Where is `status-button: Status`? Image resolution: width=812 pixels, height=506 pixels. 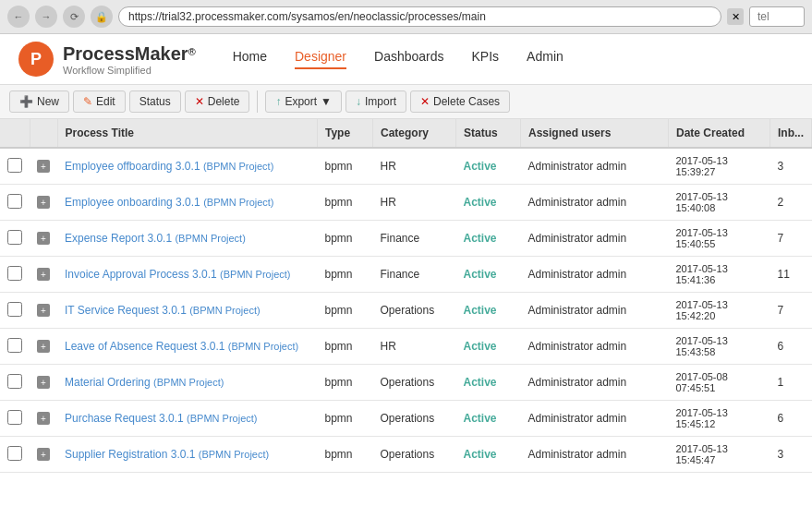 status-button: Status is located at coordinates (155, 102).